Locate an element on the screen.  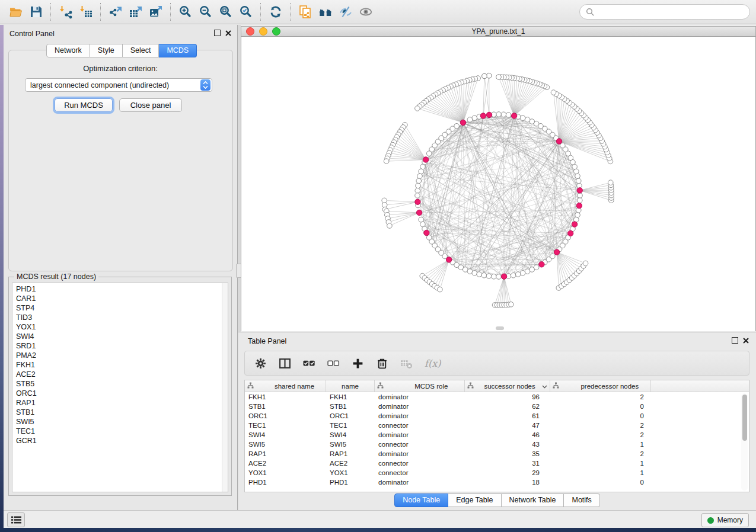
cell-predecessor-nodes: 0 is located at coordinates (601, 482).